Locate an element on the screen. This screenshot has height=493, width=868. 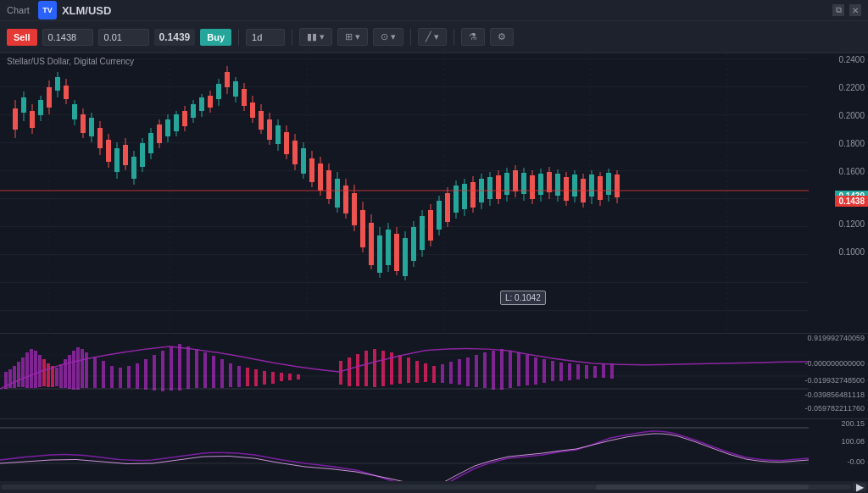
candlestick-icon: ▮▮ is located at coordinates (312, 37).